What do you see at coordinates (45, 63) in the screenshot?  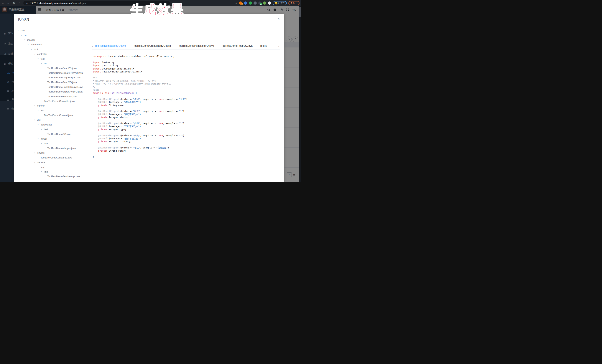 I see `tree-node-label: vo` at bounding box center [45, 63].